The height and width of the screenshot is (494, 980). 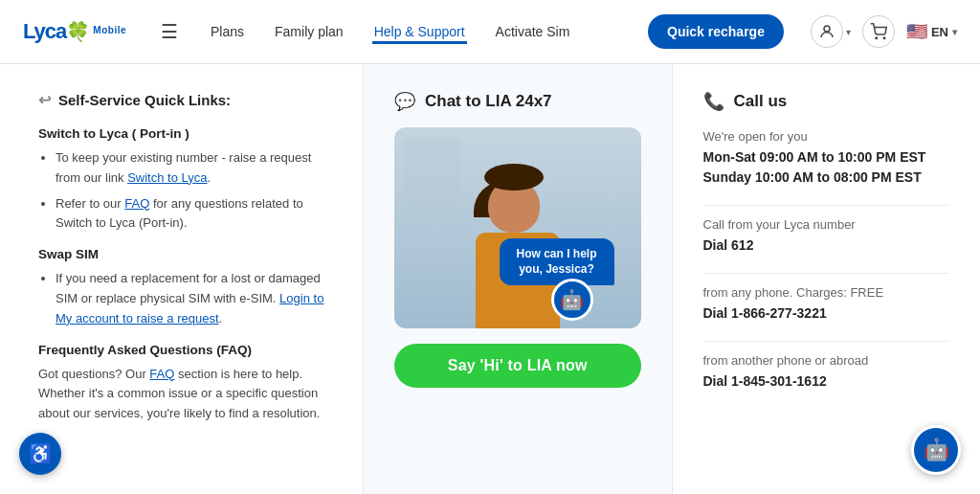 What do you see at coordinates (884, 32) in the screenshot?
I see `nav-icons: ▾ 🇺🇸 EN ▾` at bounding box center [884, 32].